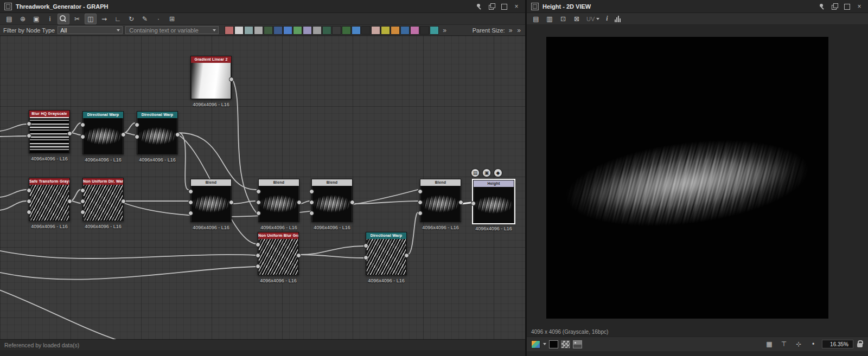  I want to click on cut-links-icon: ✂, so click(77, 19).